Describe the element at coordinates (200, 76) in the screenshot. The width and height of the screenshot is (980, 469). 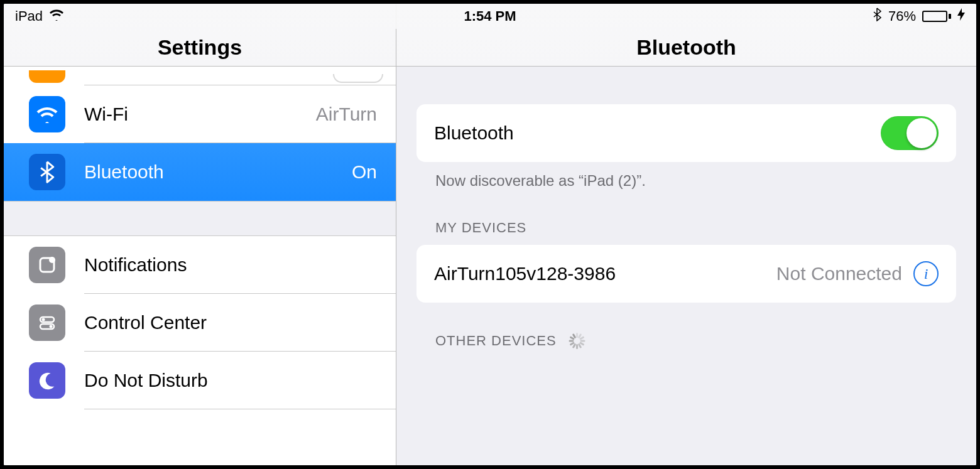
I see `sidebar-item-airplane` at that location.